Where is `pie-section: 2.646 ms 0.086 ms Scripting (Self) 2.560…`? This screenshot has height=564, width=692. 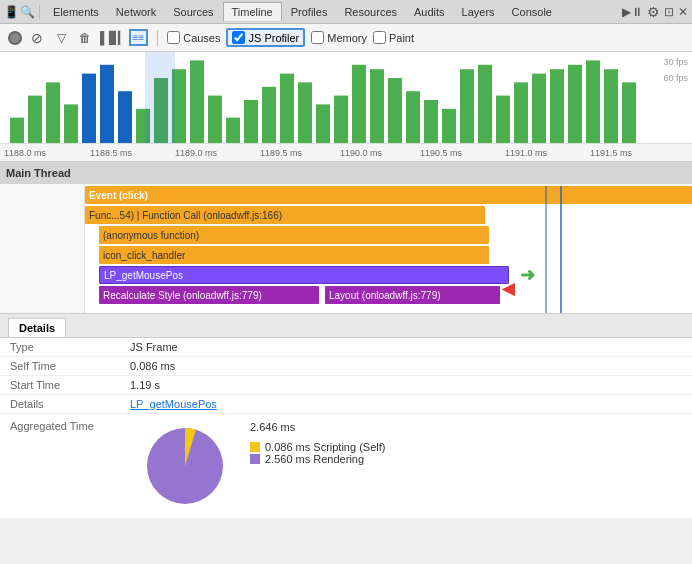 pie-section: 2.646 ms 0.086 ms Scripting (Self) 2.560… is located at coordinates (406, 466).